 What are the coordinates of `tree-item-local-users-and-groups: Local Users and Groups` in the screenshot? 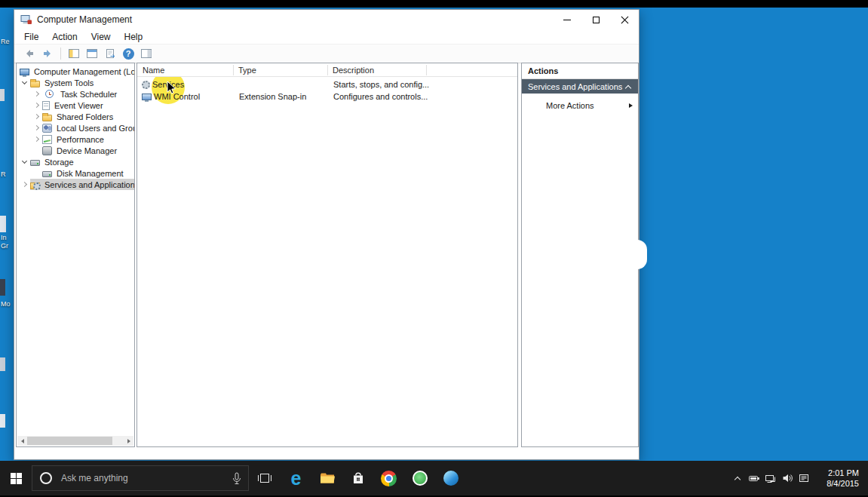 It's located at (75, 128).